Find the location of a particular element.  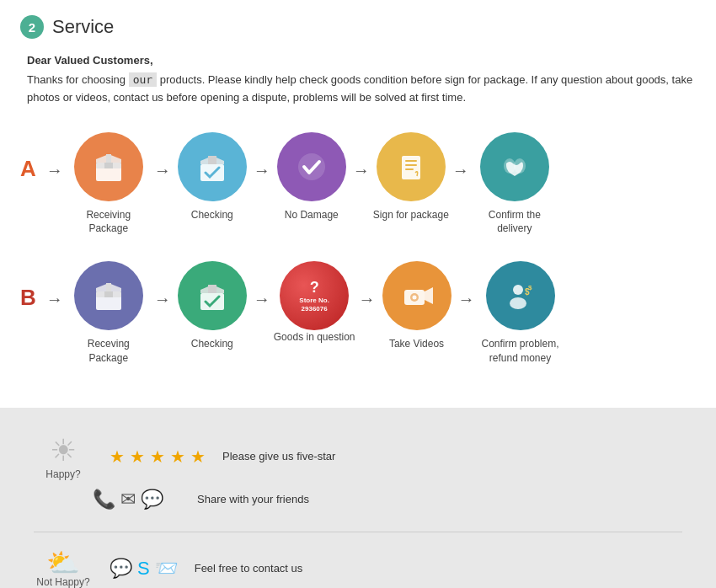

step-receiving-package: Receiving Package is located at coordinates (109, 184).